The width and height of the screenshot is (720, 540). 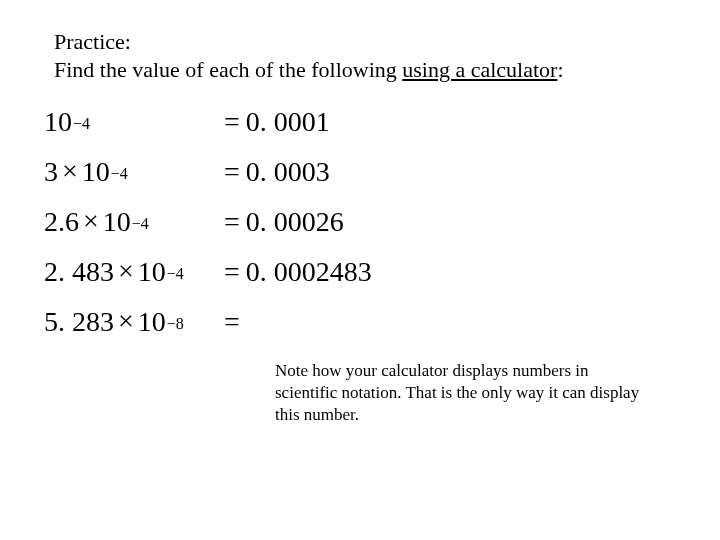 I want to click on header-line-2a: Find the value of each of the following, so click(x=228, y=70).